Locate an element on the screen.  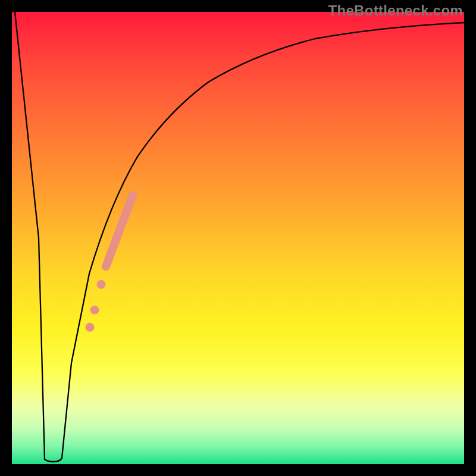
watermark-text: TheBottleneck.com is located at coordinates (396, 11).